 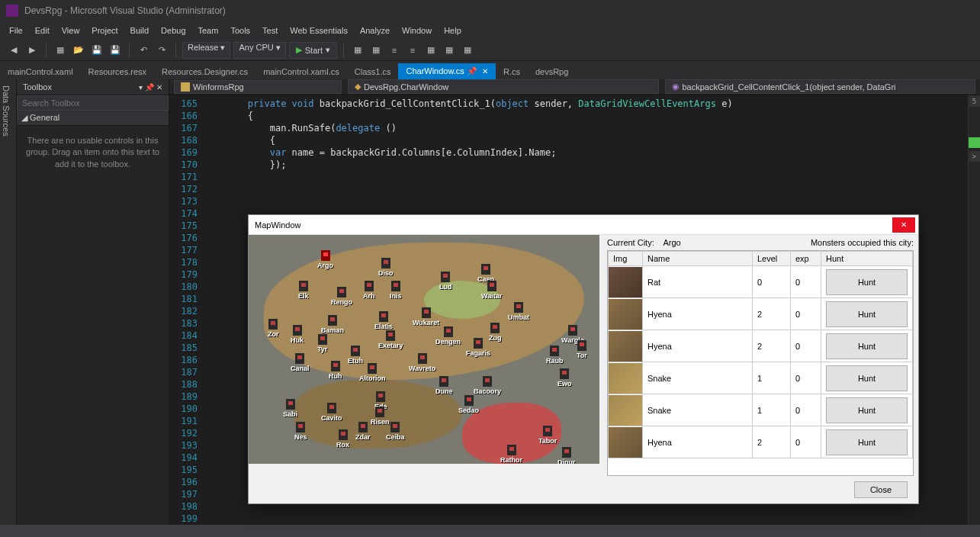 What do you see at coordinates (384, 320) in the screenshot?
I see `city-elatis: Elatis` at bounding box center [384, 320].